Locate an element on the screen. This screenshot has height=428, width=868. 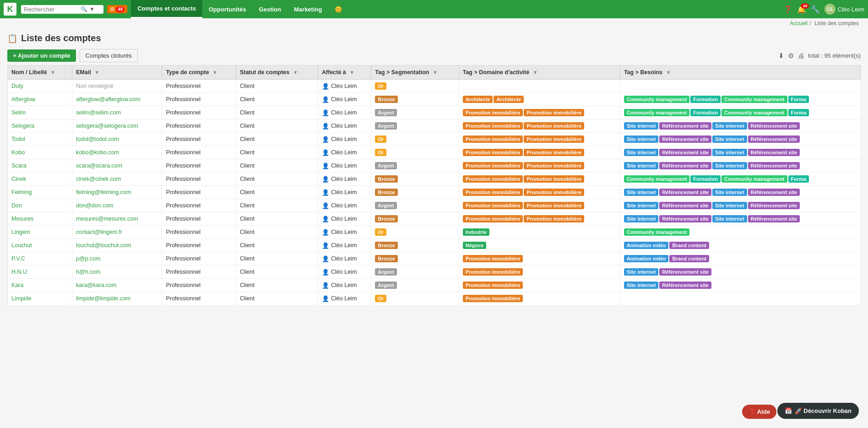
email-link: limpide@limpide.com is located at coordinates (103, 298).